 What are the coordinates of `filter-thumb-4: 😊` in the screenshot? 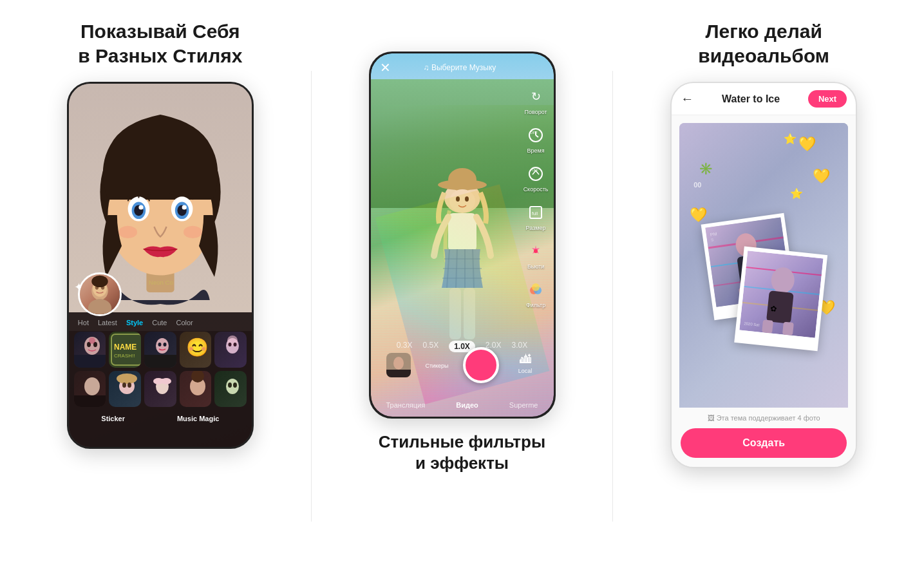 It's located at (196, 350).